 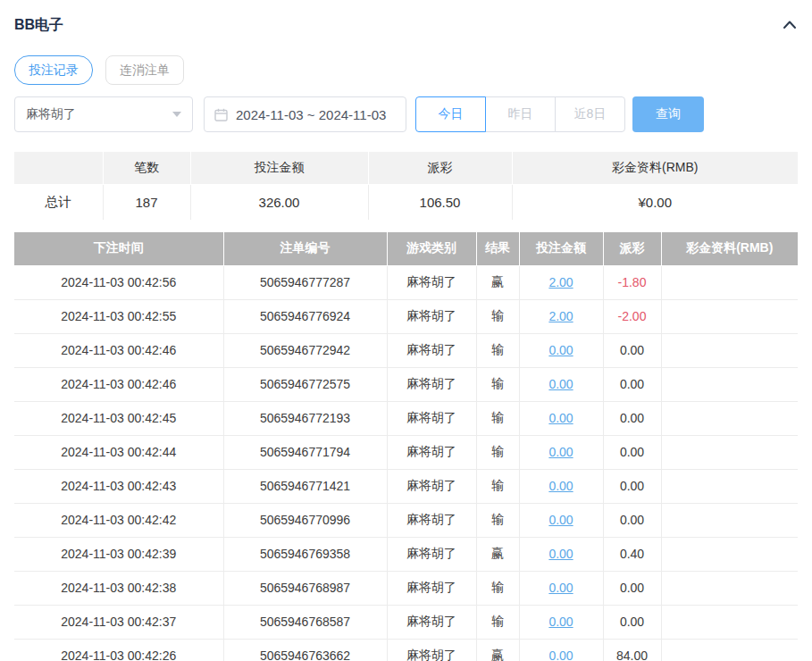 What do you see at coordinates (279, 168) in the screenshot?
I see `summary-header-bet-amount: 投注金额` at bounding box center [279, 168].